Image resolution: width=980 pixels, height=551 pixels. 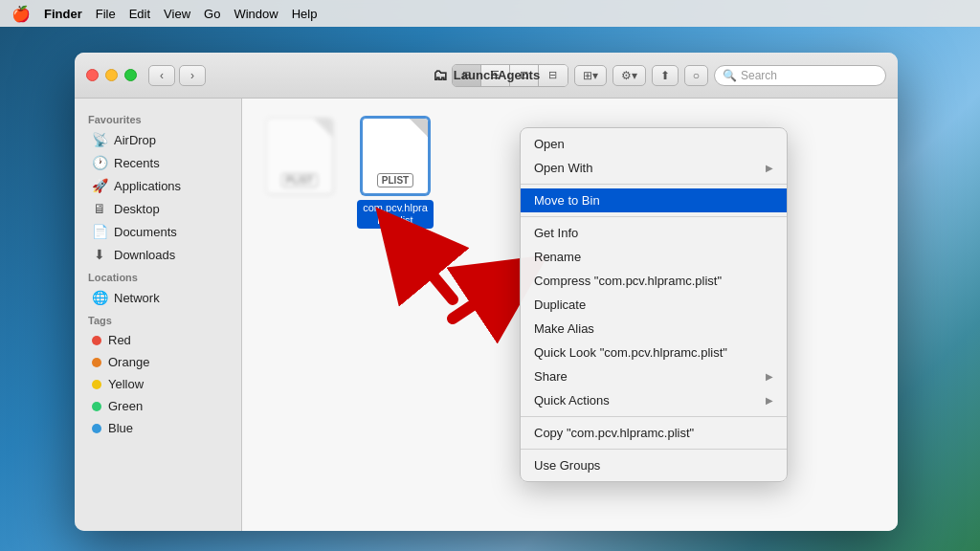 I want to click on file-item-2: PLIST com.pcv.hlpramc.plist, so click(x=395, y=173).